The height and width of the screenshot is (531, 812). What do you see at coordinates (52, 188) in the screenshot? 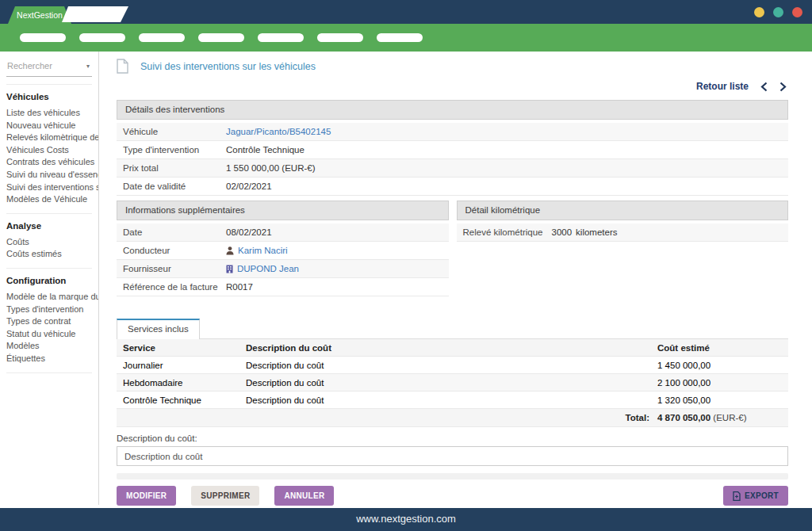
I see `sidebar-item-suivi-interventions: Suivi des interventions su...` at bounding box center [52, 188].